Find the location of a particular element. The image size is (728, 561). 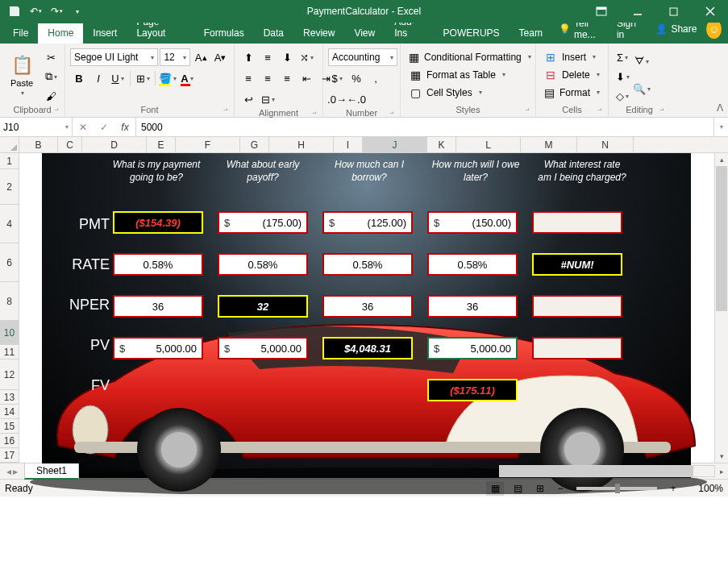

select-all-corner is located at coordinates (10, 145).